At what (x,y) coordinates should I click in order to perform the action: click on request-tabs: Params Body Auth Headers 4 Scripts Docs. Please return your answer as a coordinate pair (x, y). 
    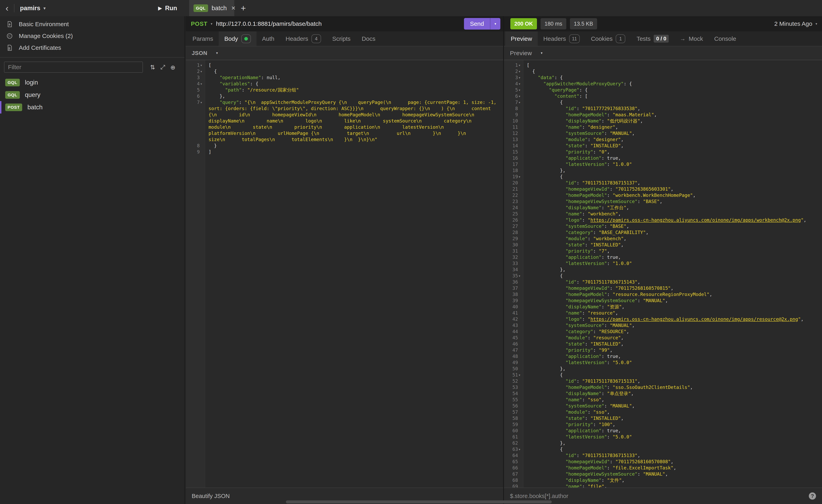
    Looking at the image, I should click on (344, 39).